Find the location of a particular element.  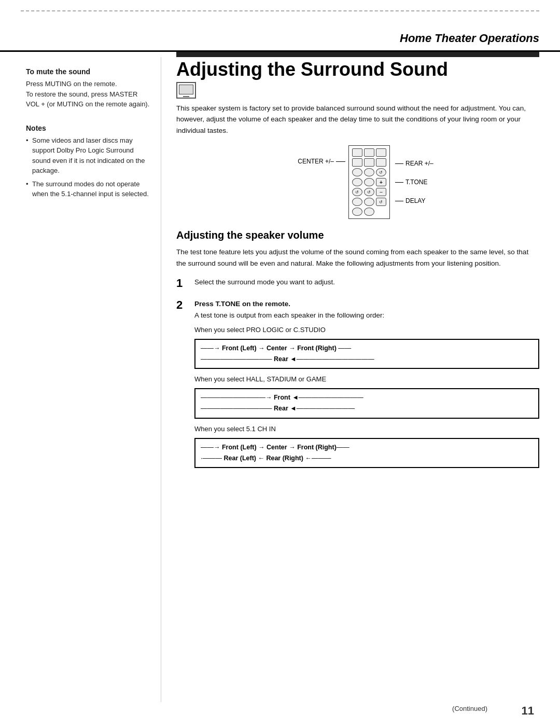

flow-2-row-2: ——————————— Rear ◄————————— is located at coordinates (367, 409).